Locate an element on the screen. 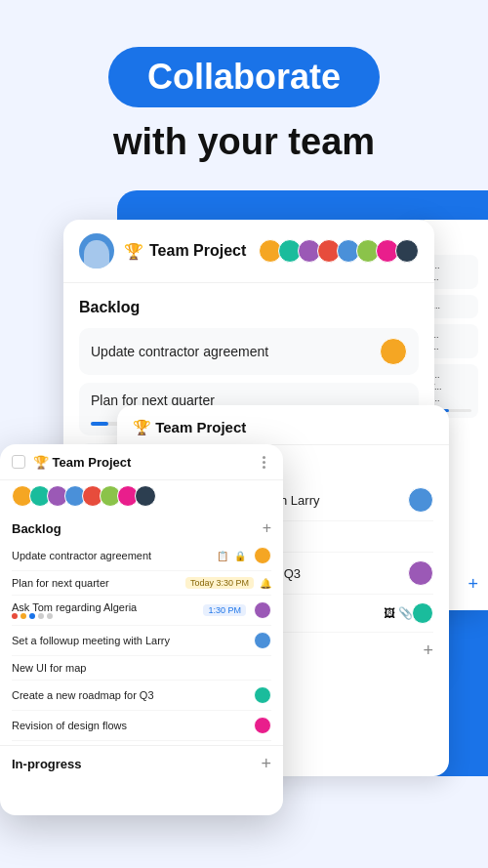 Image resolution: width=488 pixels, height=868 pixels. task-row: Create a new roadmap for Q3 is located at coordinates (142, 695).